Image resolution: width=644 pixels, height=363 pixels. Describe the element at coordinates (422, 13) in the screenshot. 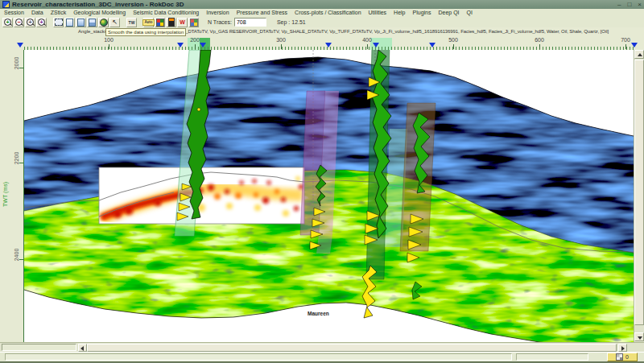

I see `menu-item-plugins: Plugins` at that location.